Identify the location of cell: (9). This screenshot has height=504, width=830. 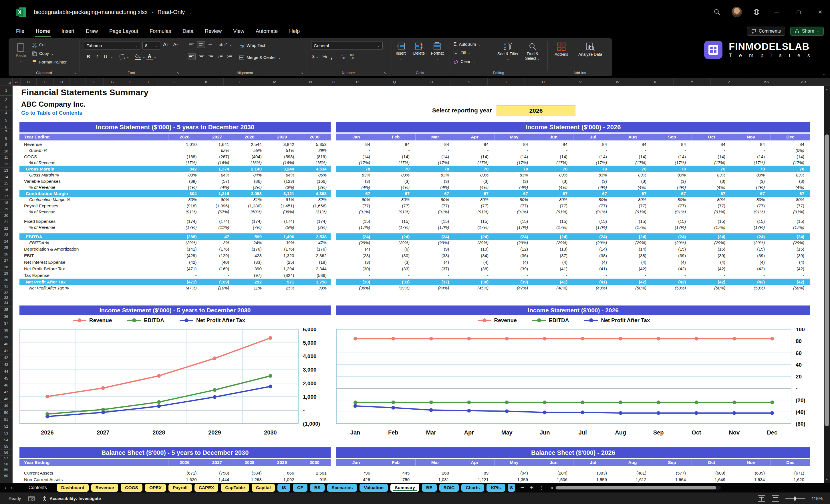
(435, 249).